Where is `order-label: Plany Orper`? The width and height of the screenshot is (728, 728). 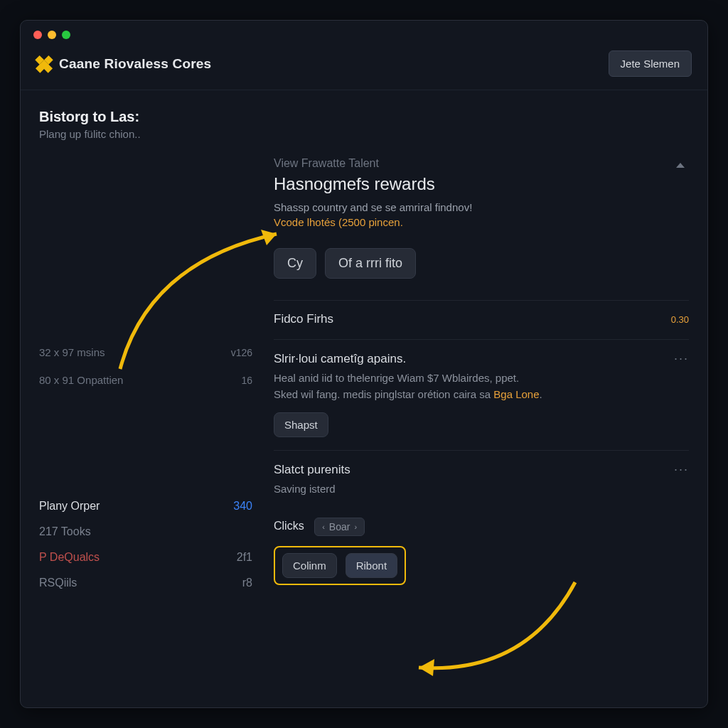 order-label: Plany Orper is located at coordinates (70, 506).